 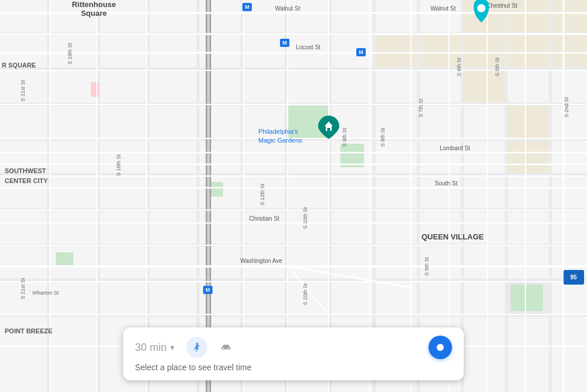 What do you see at coordinates (262, 194) in the screenshot?
I see `svg-text: S 12th St` at bounding box center [262, 194].